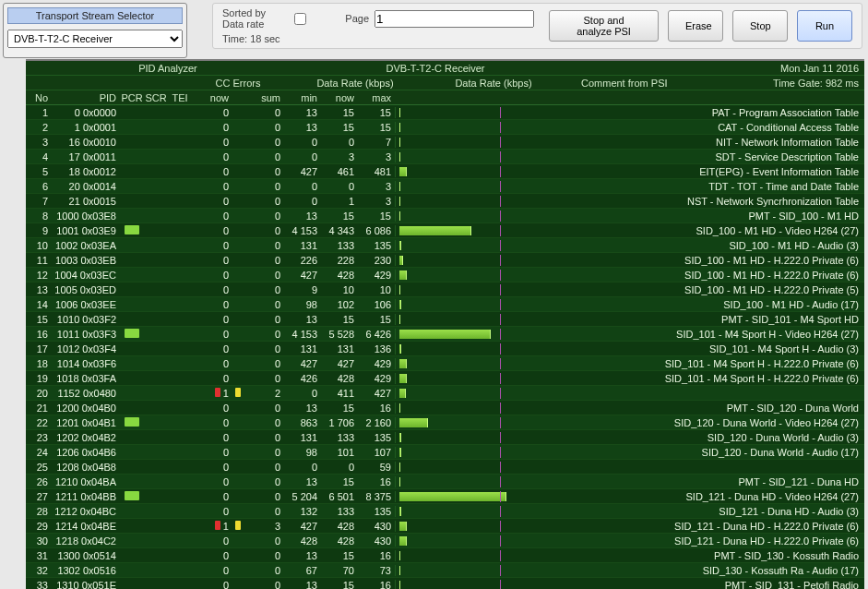  I want to click on table-row: 171012 0x03F4 00131131136SID_101 - M4 Sp…, so click(445, 349).